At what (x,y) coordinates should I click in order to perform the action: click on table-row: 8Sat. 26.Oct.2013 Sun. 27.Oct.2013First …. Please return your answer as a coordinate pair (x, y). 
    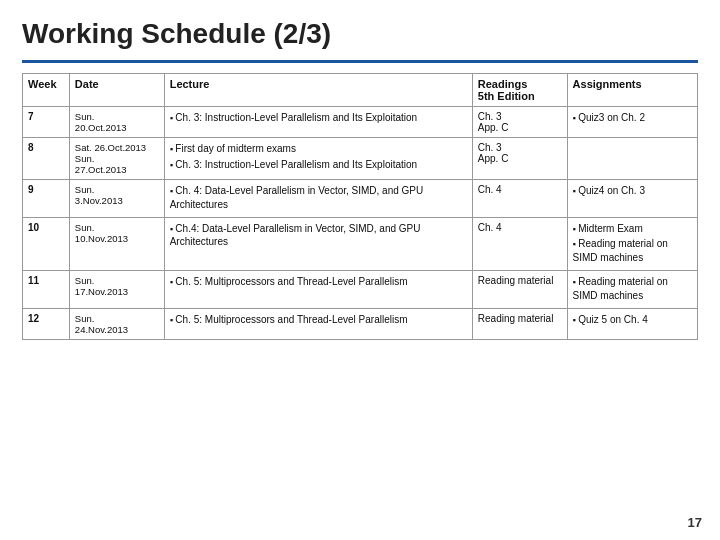
    Looking at the image, I should click on (360, 159).